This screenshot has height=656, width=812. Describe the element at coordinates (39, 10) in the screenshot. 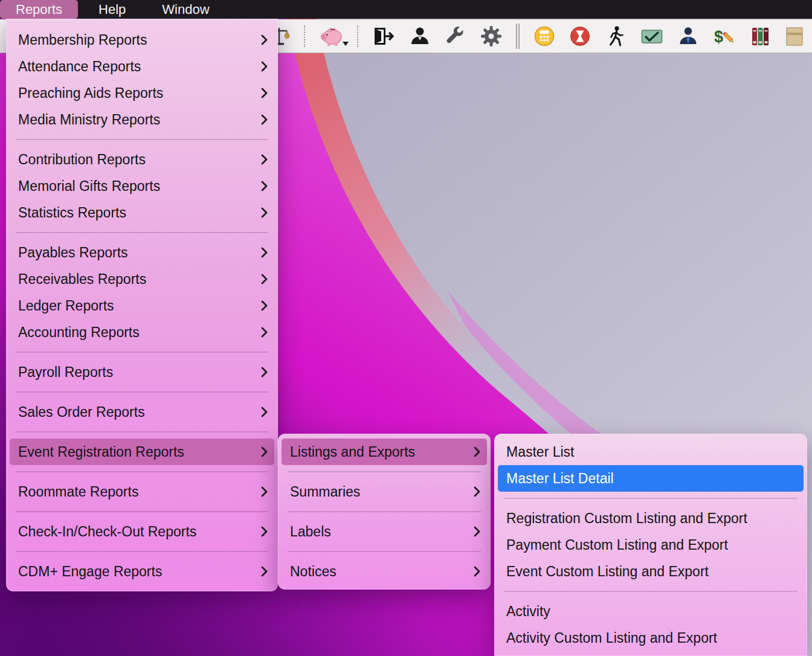

I see `menubar-item-reports: Reports` at that location.